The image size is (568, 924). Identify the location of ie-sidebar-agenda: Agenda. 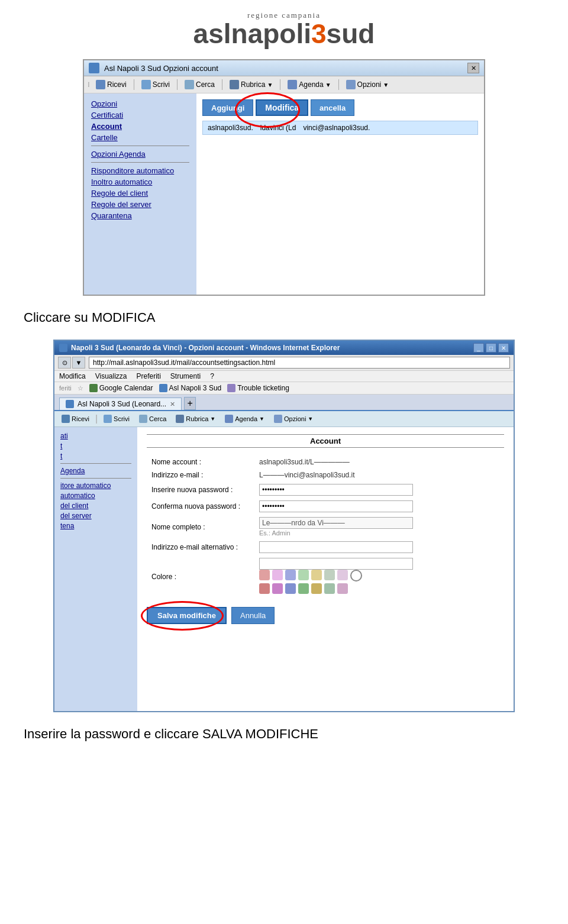
(96, 471).